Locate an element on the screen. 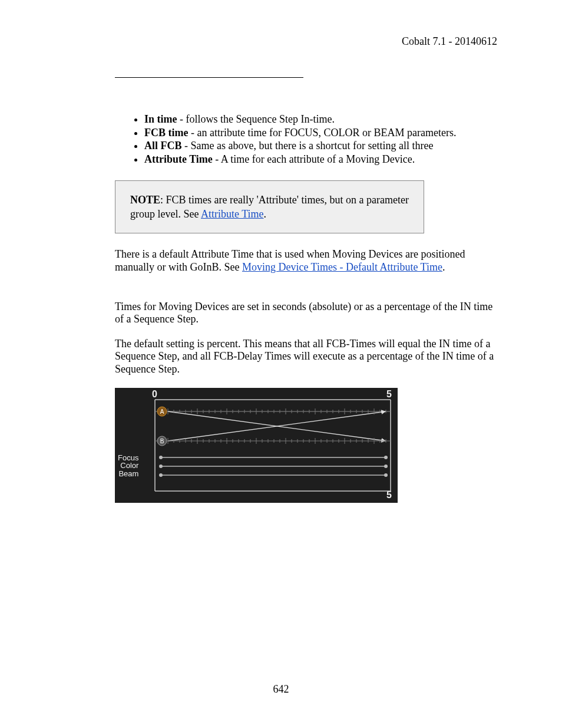 This screenshot has width=562, height=728. product-version-text: Cobalt 7.1 - 20140612 is located at coordinates (449, 41).